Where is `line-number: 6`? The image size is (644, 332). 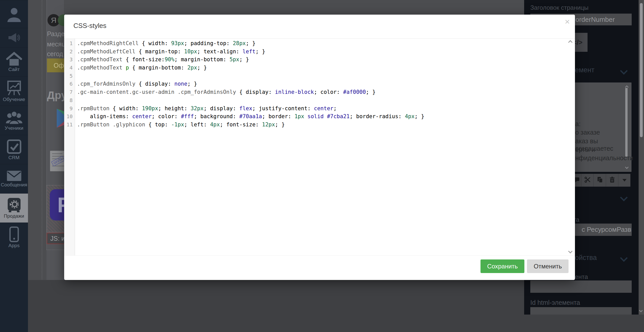
line-number: 6 is located at coordinates (69, 85).